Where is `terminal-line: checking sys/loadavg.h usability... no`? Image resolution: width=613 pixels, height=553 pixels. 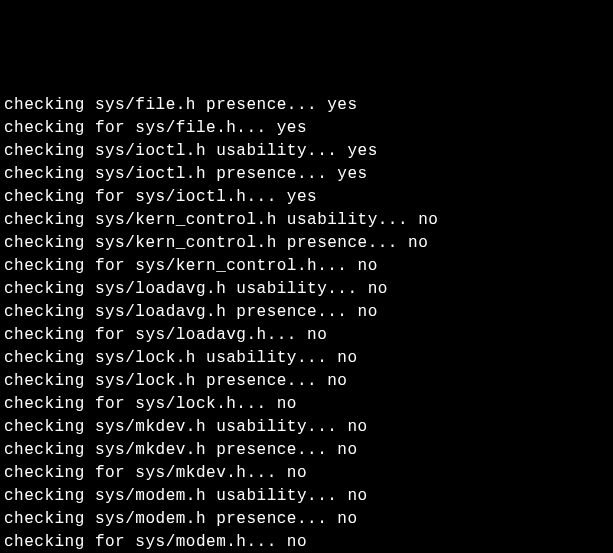
terminal-line: checking sys/loadavg.h usability... no is located at coordinates (306, 290).